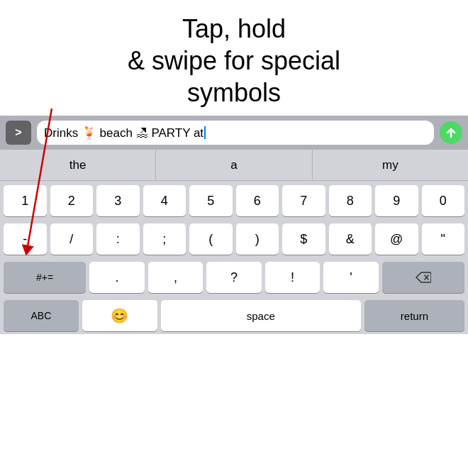 Image resolution: width=468 pixels, height=476 pixels. Describe the element at coordinates (118, 201) in the screenshot. I see `key-3: 3` at that location.